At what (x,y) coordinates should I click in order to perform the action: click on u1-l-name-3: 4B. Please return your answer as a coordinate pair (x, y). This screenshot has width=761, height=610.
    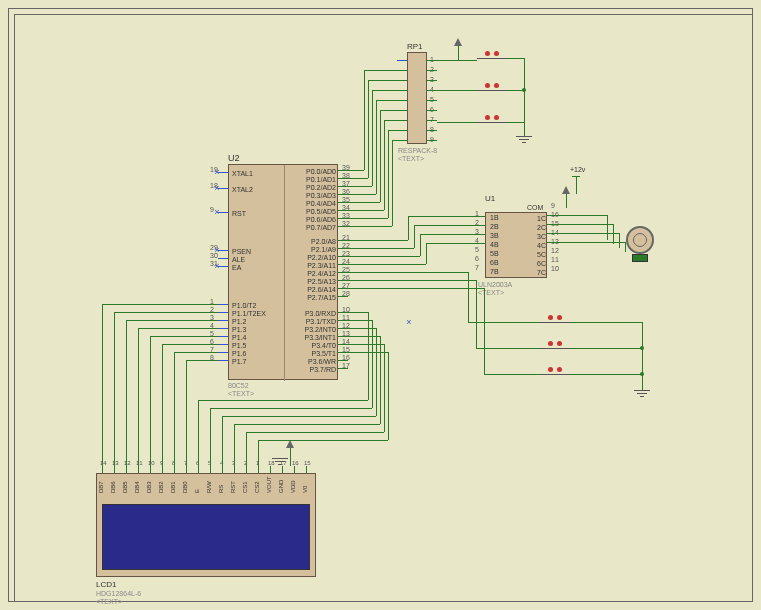
    Looking at the image, I should click on (494, 244).